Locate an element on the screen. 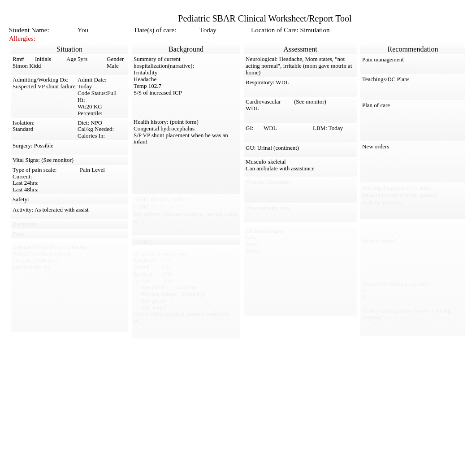 The height and width of the screenshot is (451, 476). percentile-label: Percentile: is located at coordinates (102, 114).